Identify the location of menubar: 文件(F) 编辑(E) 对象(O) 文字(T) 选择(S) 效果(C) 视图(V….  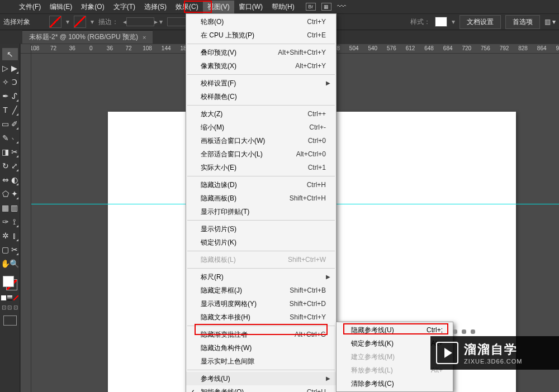
(280, 7).